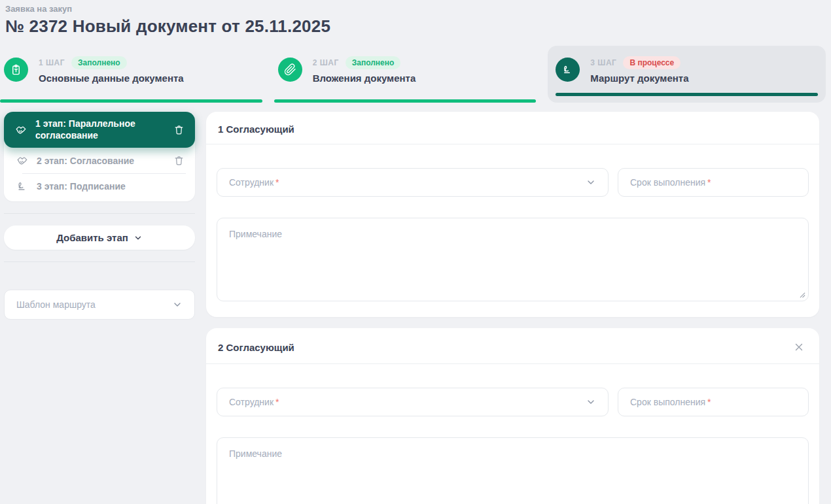 The image size is (831, 504). What do you see at coordinates (99, 305) in the screenshot?
I see `route-template-select: Шаблон маршрута` at bounding box center [99, 305].